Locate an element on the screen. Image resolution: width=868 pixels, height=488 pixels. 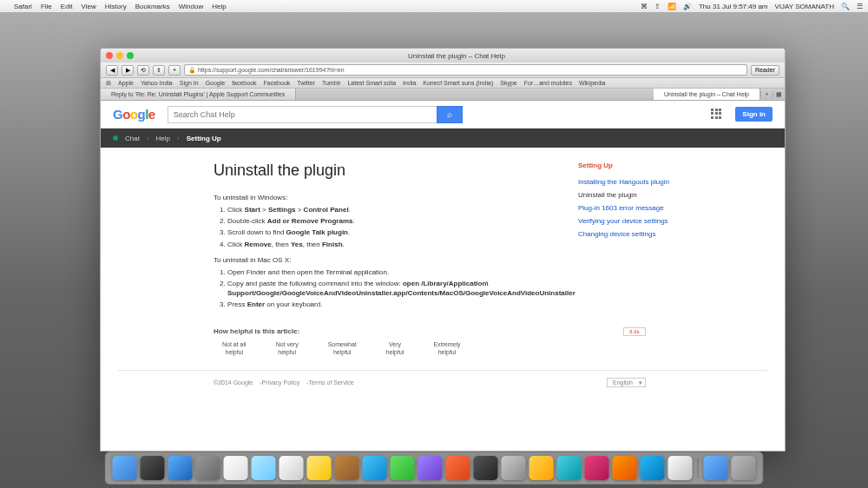
list-item: Scroll down to find Google Talk plugin. is located at coordinates (385, 233).